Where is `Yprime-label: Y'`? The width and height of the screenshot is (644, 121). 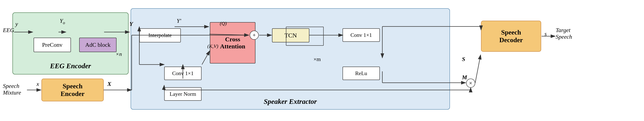
Yprime-label: Y' is located at coordinates (179, 21).